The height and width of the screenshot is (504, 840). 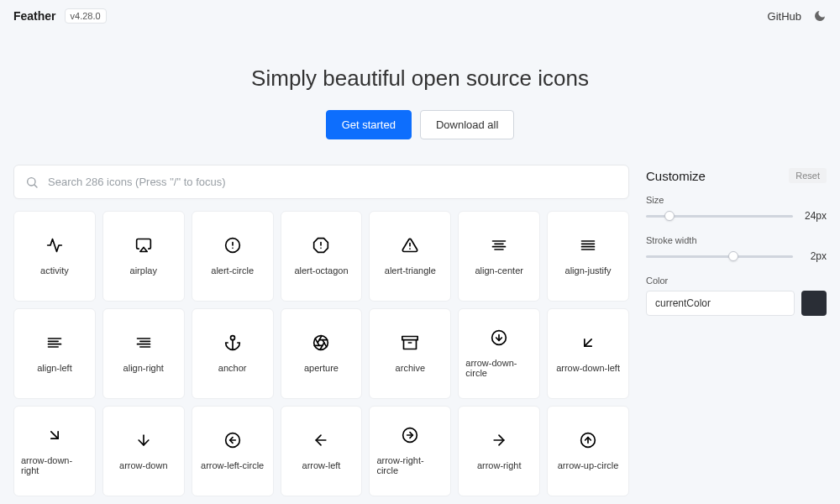 What do you see at coordinates (143, 465) in the screenshot?
I see `icon-label: arrow-down` at bounding box center [143, 465].